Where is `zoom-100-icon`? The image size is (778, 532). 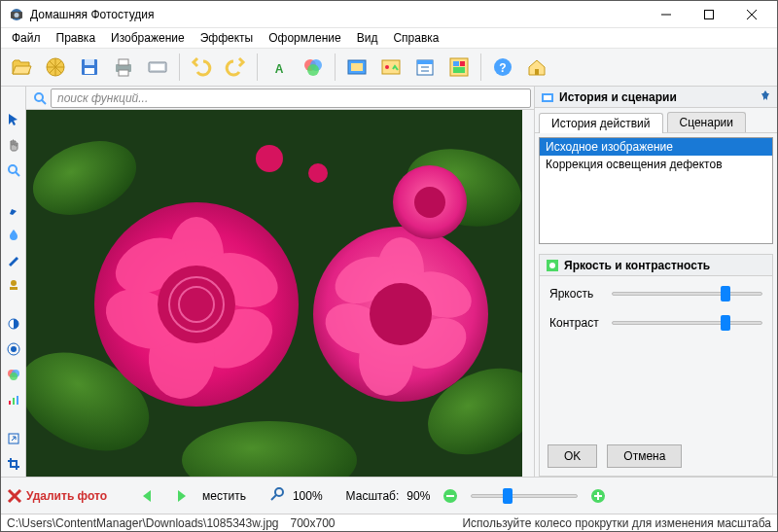
zoom-100-icon is located at coordinates (277, 496).